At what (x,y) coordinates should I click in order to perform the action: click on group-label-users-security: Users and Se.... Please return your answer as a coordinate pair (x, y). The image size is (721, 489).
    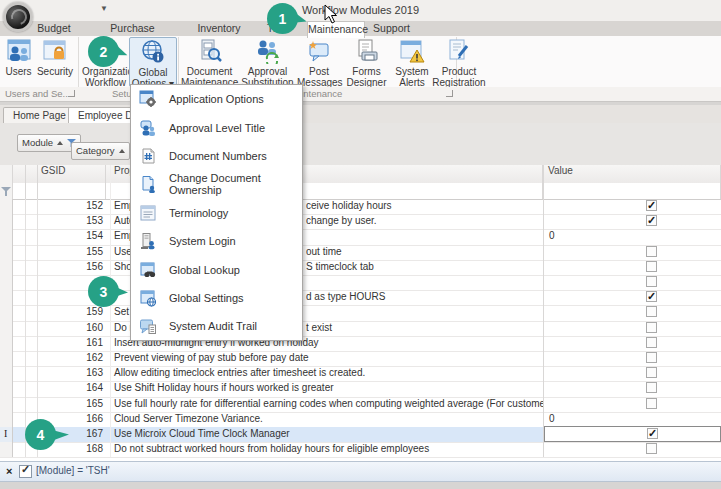
    Looking at the image, I should click on (38, 94).